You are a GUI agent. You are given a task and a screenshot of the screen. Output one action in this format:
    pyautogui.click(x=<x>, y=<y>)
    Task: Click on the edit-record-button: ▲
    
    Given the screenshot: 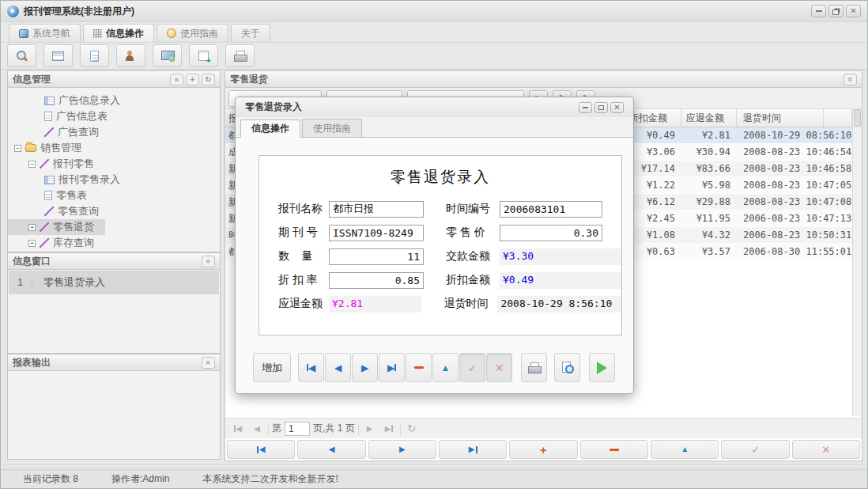 What is the action you would take?
    pyautogui.click(x=446, y=367)
    